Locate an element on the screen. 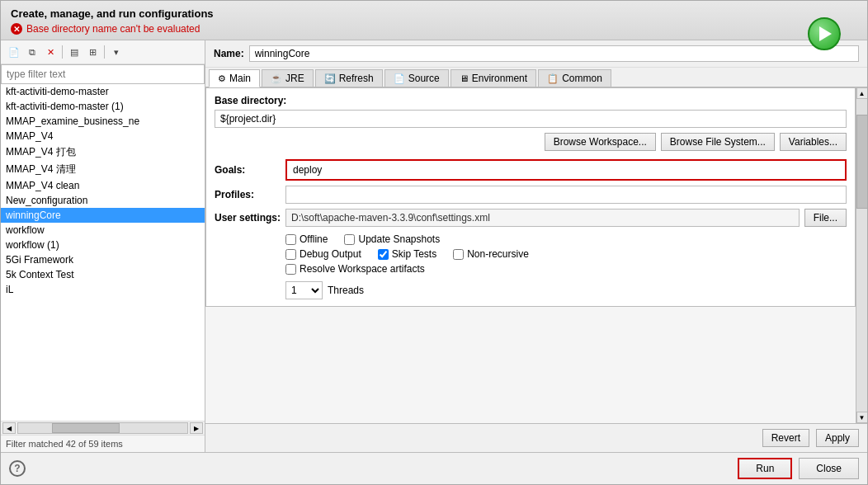 This screenshot has width=868, height=485. vertical-scrollbar: ▲ ▼ is located at coordinates (861, 256).